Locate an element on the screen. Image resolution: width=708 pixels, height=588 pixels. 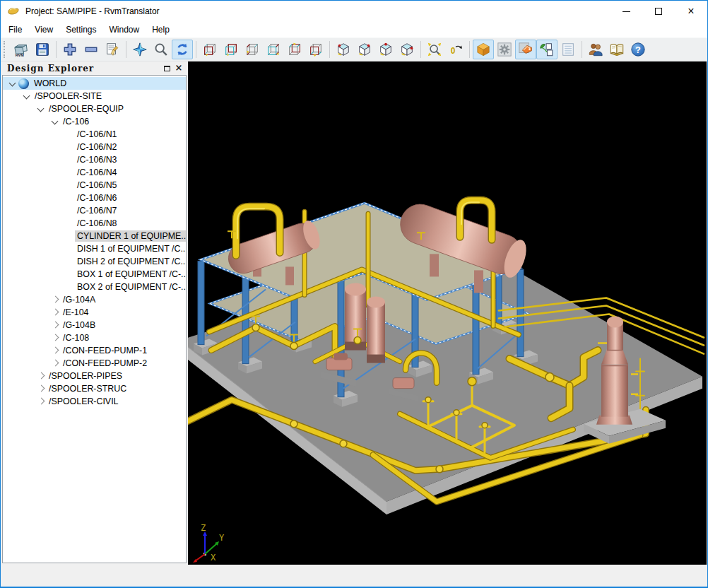
view-iso-3-button is located at coordinates (386, 49).